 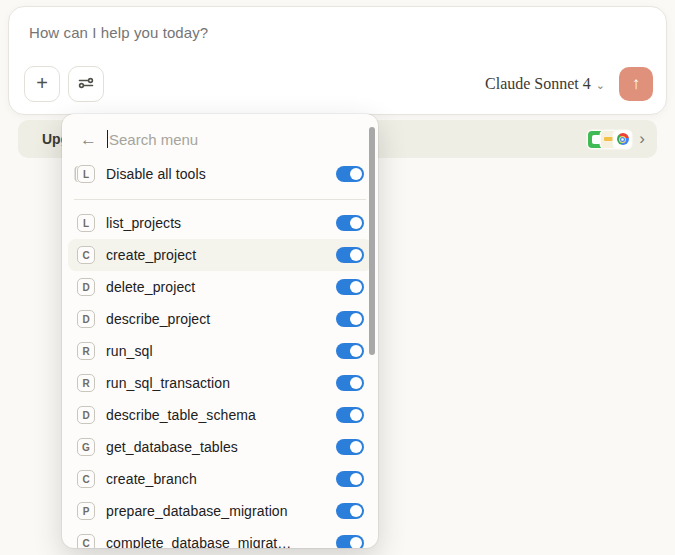 I want to click on tool-menu-item: P prepare_database_migration, so click(x=220, y=511).